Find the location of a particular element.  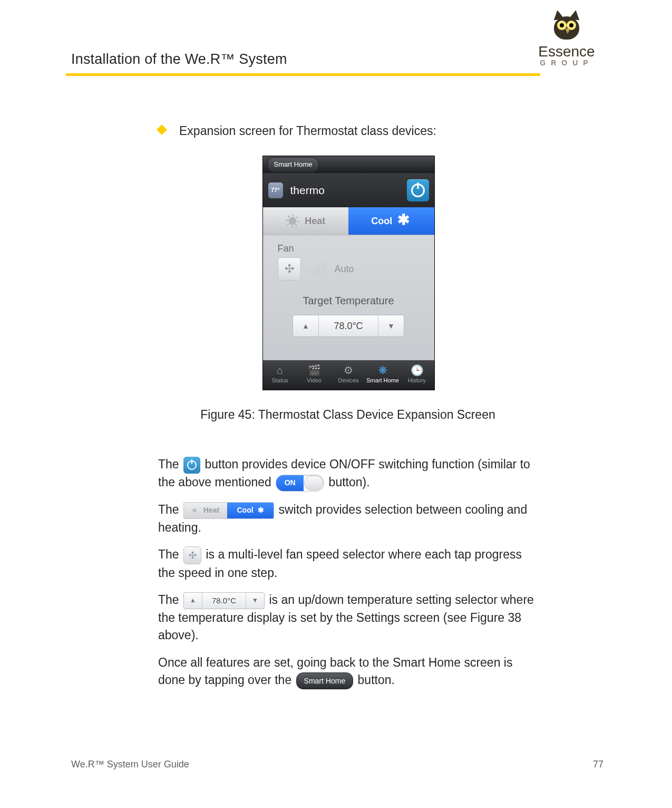

tab-bar: ⌂Status 🎬Video ⚙Devices ❋Smart Home 🕒His… is located at coordinates (349, 375).